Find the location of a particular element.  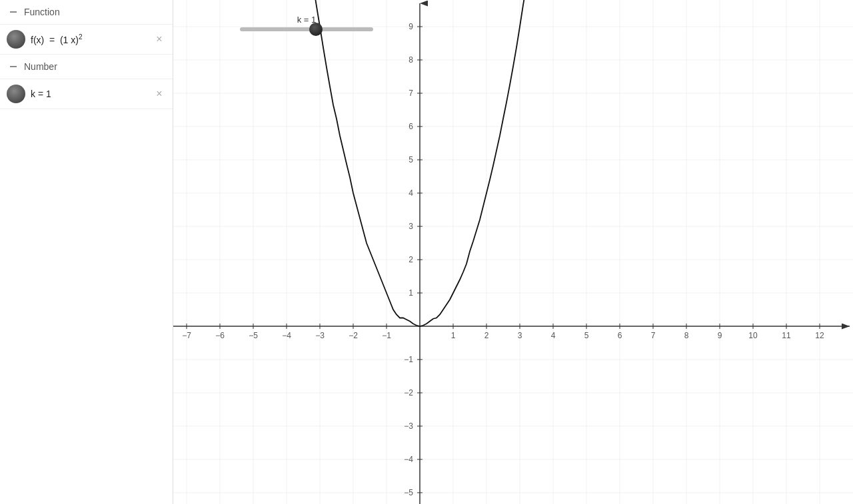

number-section-label: Number is located at coordinates (41, 67).